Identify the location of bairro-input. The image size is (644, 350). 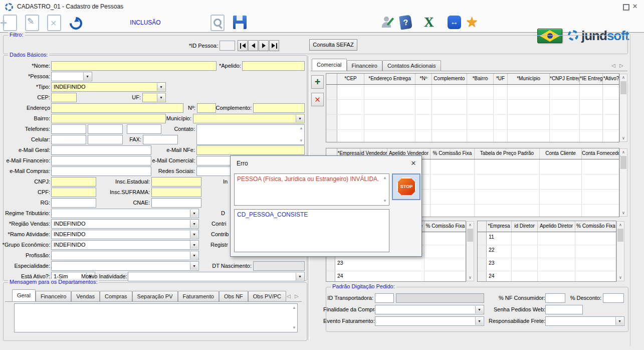
(108, 118).